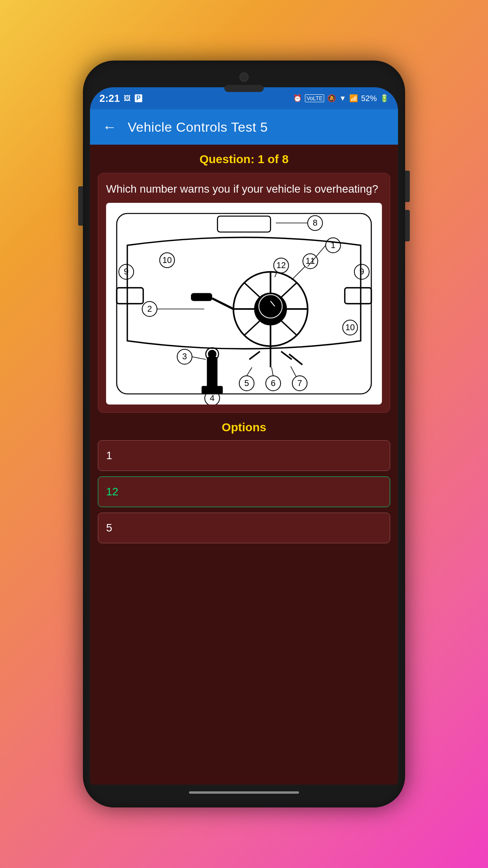 Image resolution: width=488 pixels, height=868 pixels. What do you see at coordinates (247, 383) in the screenshot?
I see `svg-text: 5` at bounding box center [247, 383].